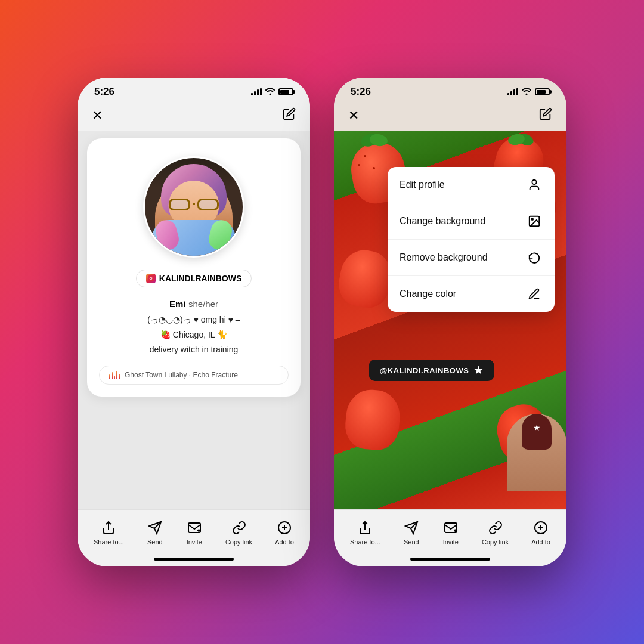 This screenshot has width=644, height=644. Describe the element at coordinates (471, 240) in the screenshot. I see `dropdown-menu: Edit profile Change background` at that location.